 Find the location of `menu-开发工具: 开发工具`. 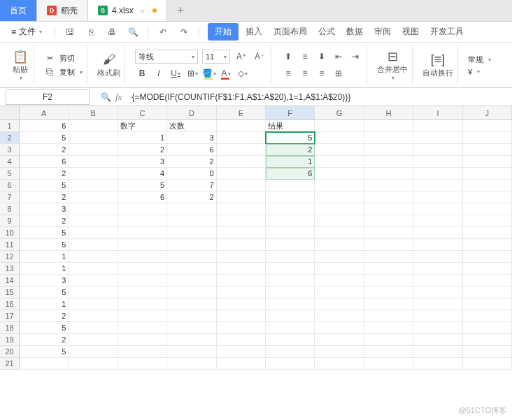

menu-开发工具: 开发工具 is located at coordinates (447, 32).